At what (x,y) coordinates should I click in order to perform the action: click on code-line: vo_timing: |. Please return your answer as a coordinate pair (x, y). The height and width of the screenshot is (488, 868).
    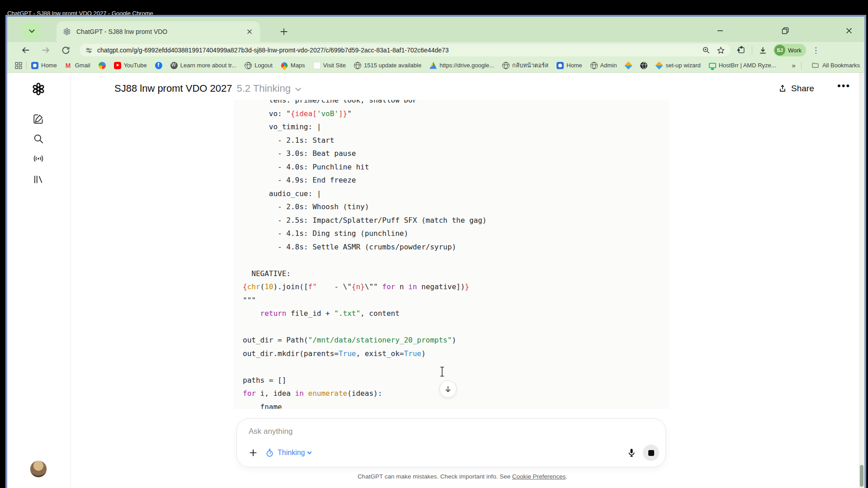
    Looking at the image, I should click on (364, 127).